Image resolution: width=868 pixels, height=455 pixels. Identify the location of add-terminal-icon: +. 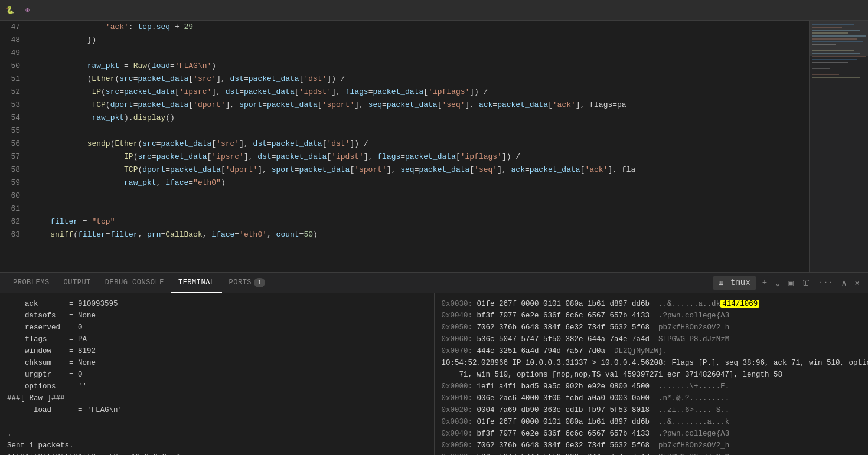
(765, 283).